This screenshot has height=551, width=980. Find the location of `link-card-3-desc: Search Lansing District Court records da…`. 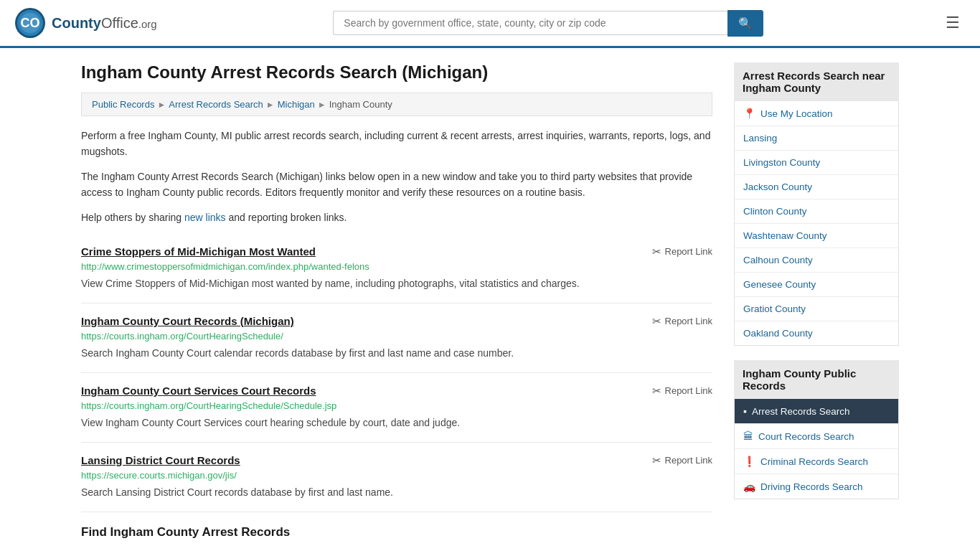

link-card-3-desc: Search Lansing District Court records da… is located at coordinates (397, 492).